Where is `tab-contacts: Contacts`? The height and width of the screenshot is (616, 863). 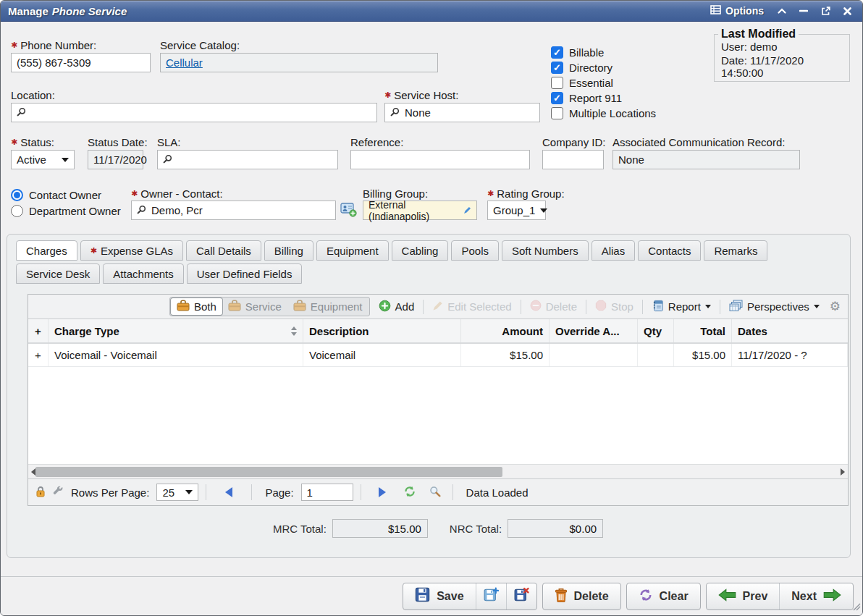 tab-contacts: Contacts is located at coordinates (669, 250).